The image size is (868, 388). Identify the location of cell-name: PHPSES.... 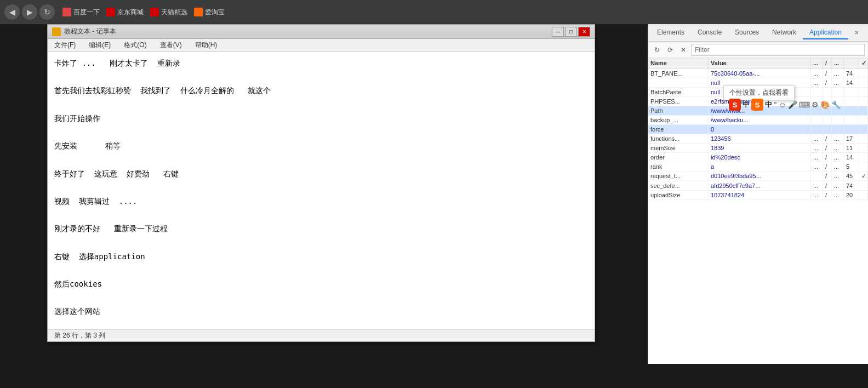
(678, 101).